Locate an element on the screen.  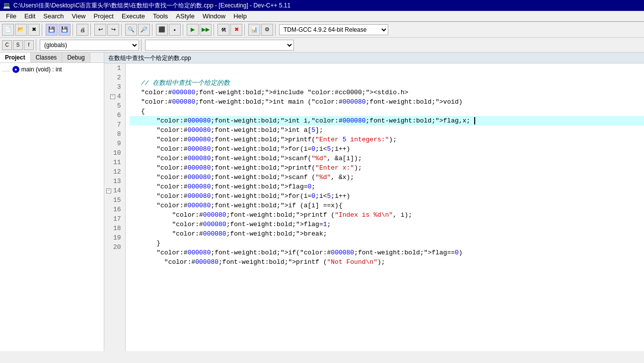
fold-icon-4: − is located at coordinates (113, 97).